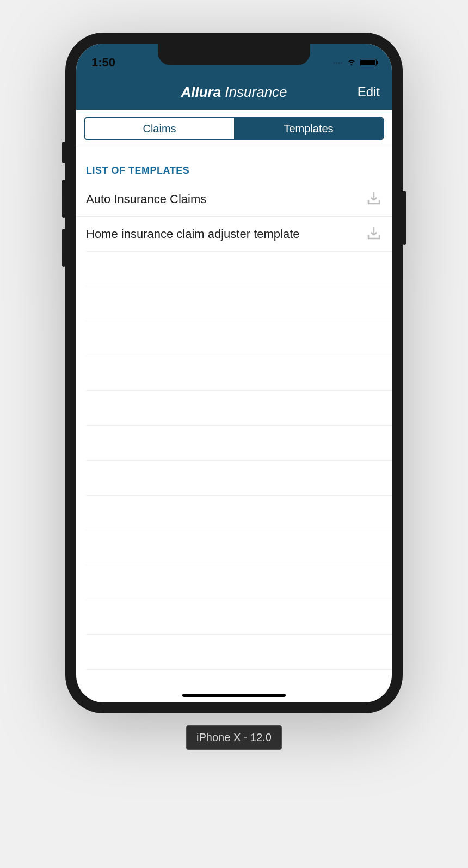  What do you see at coordinates (234, 199) in the screenshot?
I see `list-item: Auto Insurance Claims` at bounding box center [234, 199].